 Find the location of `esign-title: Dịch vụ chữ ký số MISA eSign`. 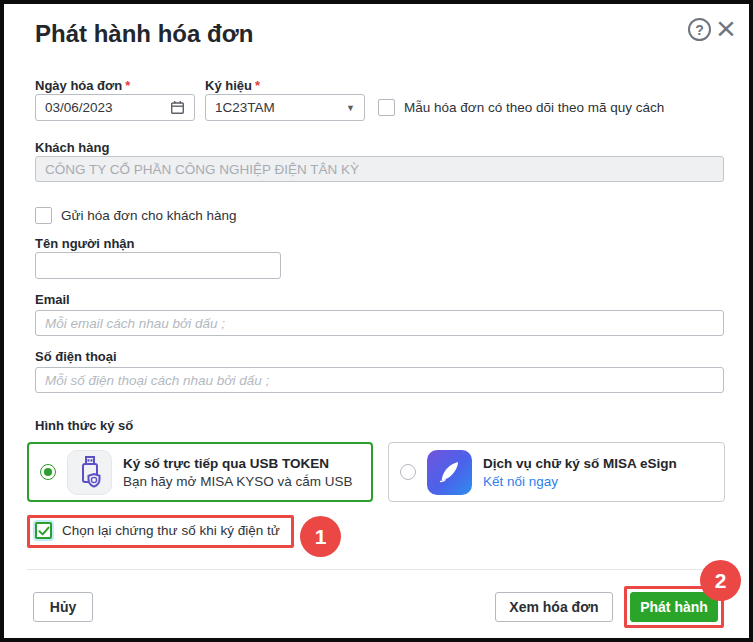

esign-title: Dịch vụ chữ ký số MISA eSign is located at coordinates (580, 464).